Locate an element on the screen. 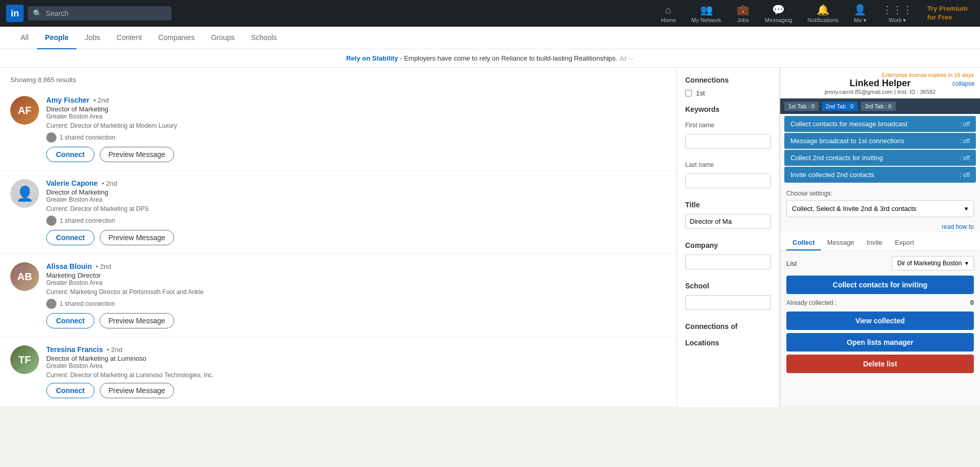 This screenshot has width=980, height=467. avatar-image: TF is located at coordinates (25, 360).